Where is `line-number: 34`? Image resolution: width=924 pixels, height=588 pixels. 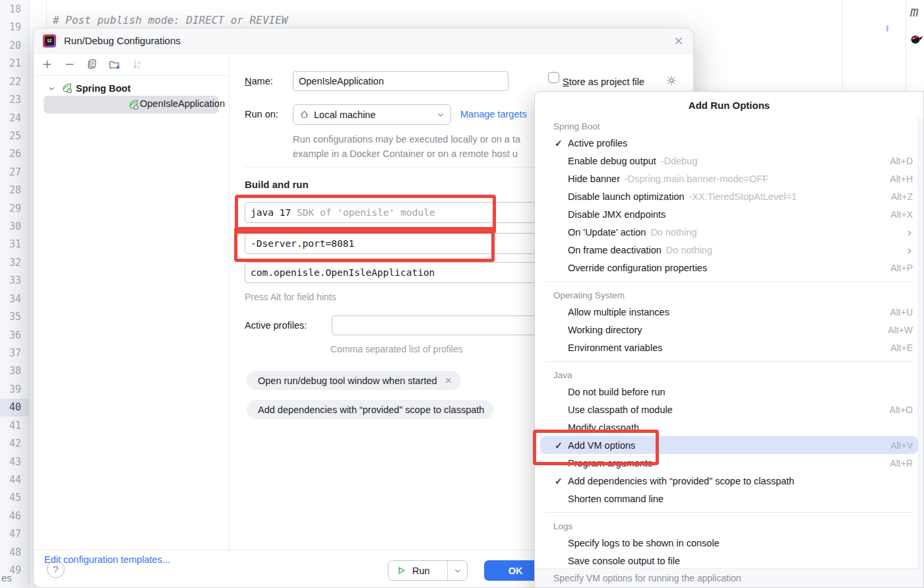 line-number: 34 is located at coordinates (11, 300).